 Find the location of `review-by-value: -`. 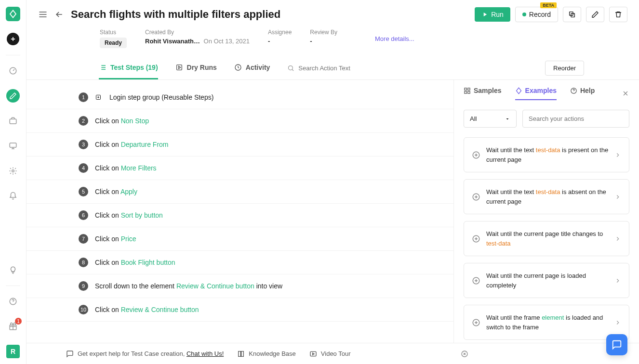

review-by-value: - is located at coordinates (324, 41).